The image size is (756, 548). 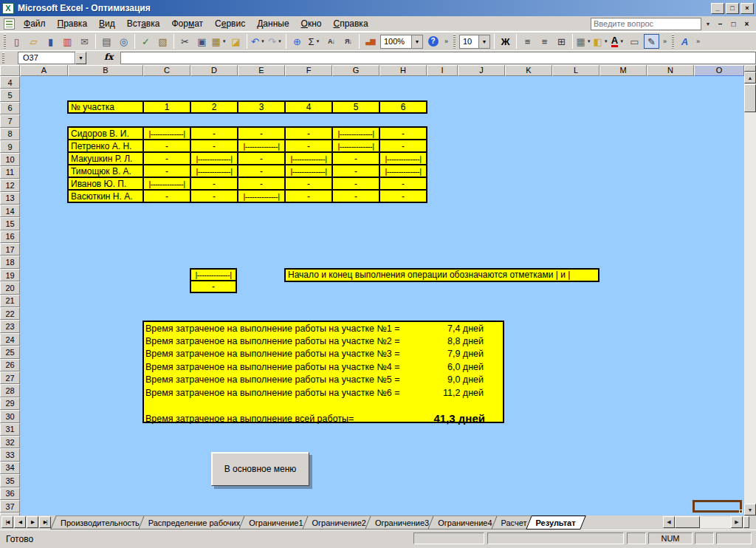 I want to click on merge-center-icon: ⊞, so click(x=561, y=41).